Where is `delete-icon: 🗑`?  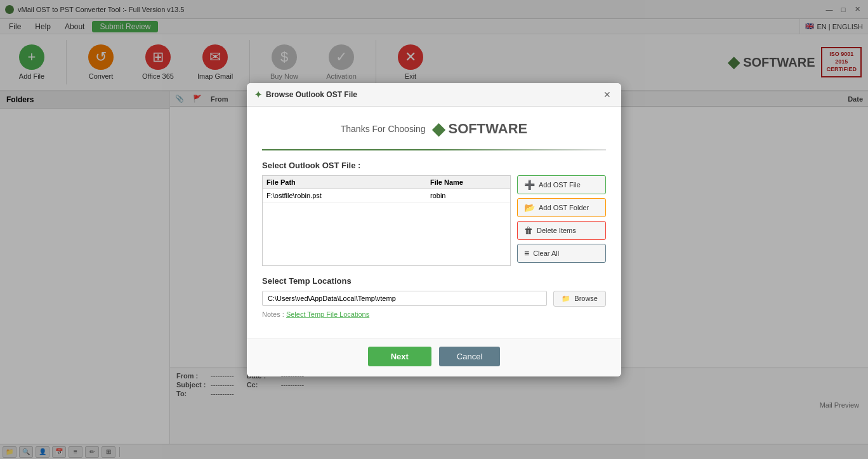 delete-icon: 🗑 is located at coordinates (529, 230).